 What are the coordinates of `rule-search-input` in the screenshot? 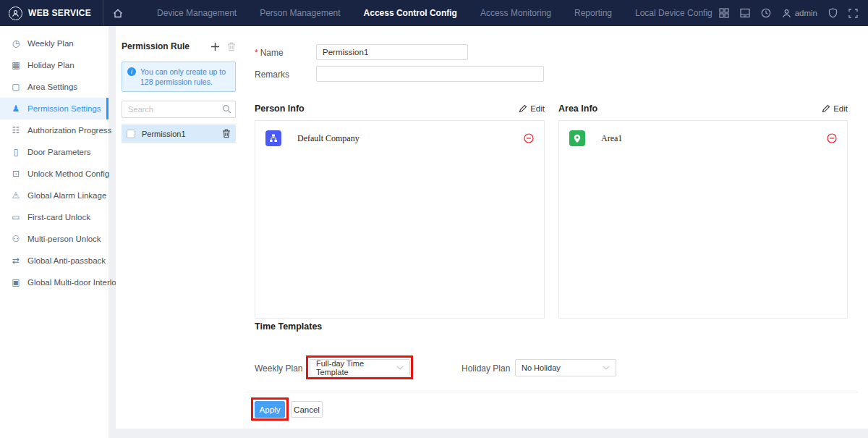 It's located at (179, 109).